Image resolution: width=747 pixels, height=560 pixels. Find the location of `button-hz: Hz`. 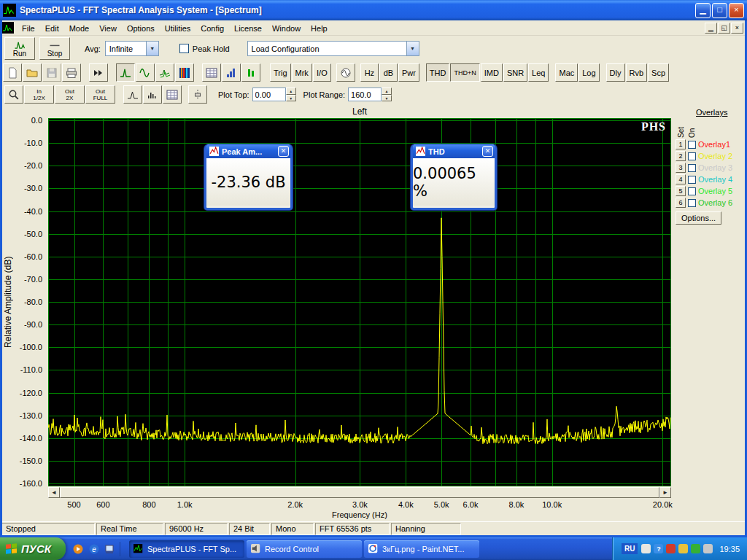

button-hz: Hz is located at coordinates (369, 73).